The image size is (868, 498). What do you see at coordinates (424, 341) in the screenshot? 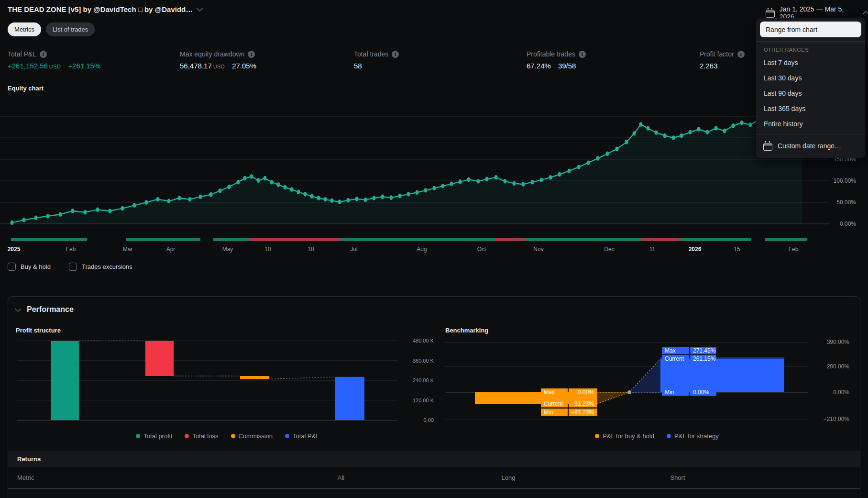
I see `svg-text: 480.00 K` at bounding box center [424, 341].